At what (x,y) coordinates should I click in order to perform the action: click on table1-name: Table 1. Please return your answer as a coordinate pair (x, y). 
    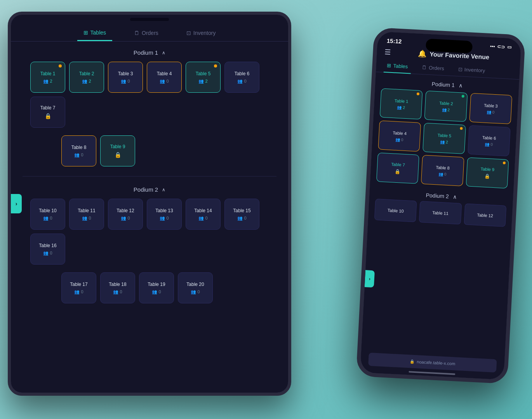
    Looking at the image, I should click on (48, 74).